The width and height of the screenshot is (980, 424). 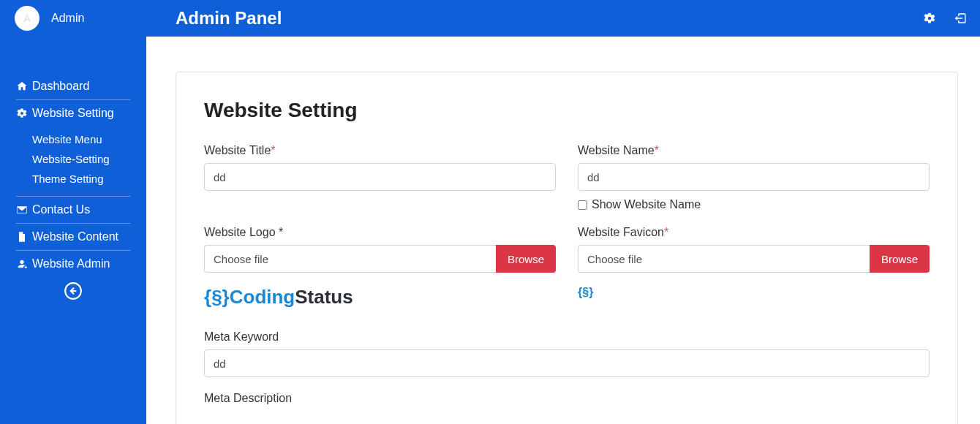 I want to click on browse-logo-button: Browse, so click(x=526, y=259).